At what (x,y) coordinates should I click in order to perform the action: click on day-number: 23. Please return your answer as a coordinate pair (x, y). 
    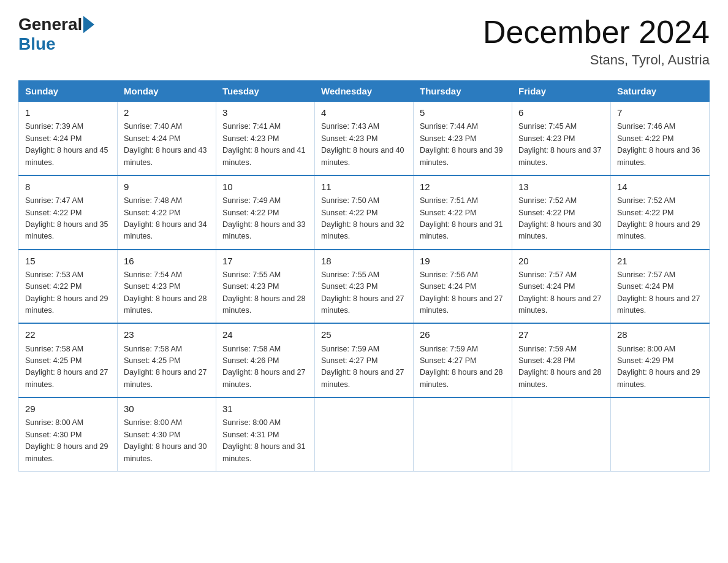
    Looking at the image, I should click on (167, 335).